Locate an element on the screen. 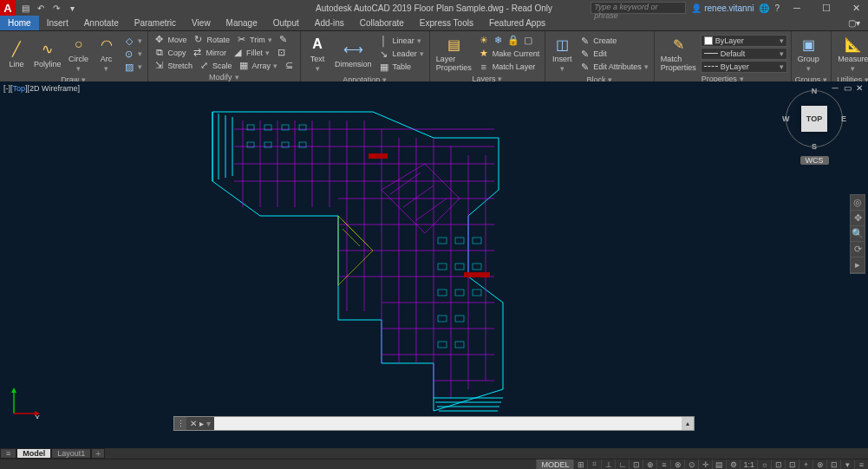 This screenshot has height=469, width=868. app-logo: A is located at coordinates (8, 8).